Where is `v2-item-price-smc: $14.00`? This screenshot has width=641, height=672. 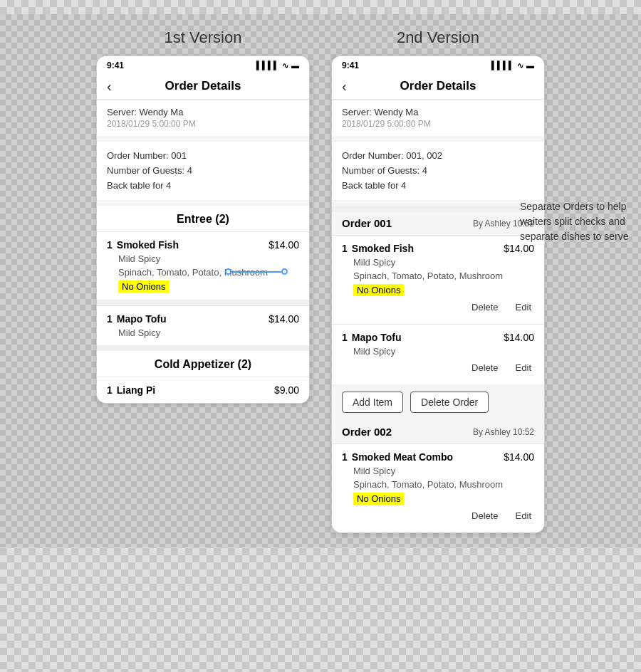 v2-item-price-smc: $14.00 is located at coordinates (518, 457).